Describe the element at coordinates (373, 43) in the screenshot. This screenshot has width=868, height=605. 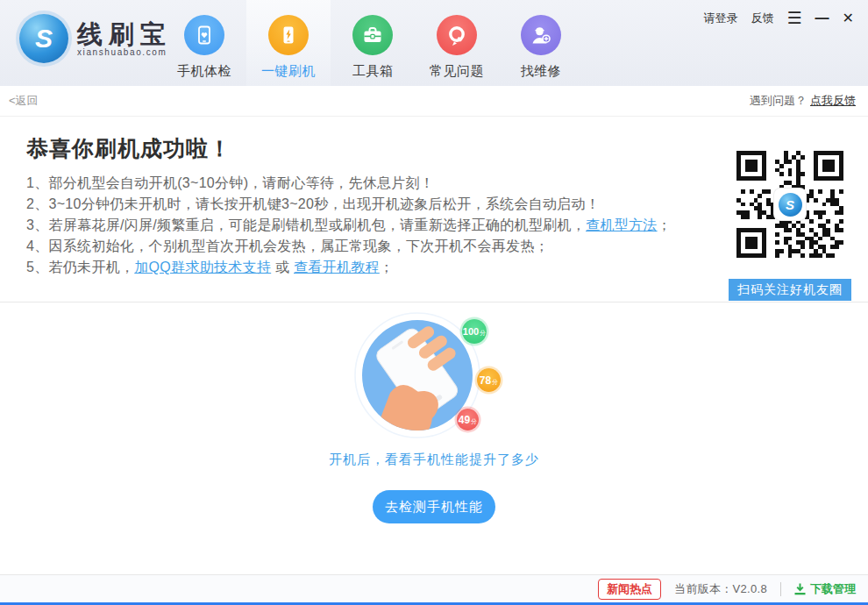
I see `nav-item-toolbox: 工具箱` at that location.